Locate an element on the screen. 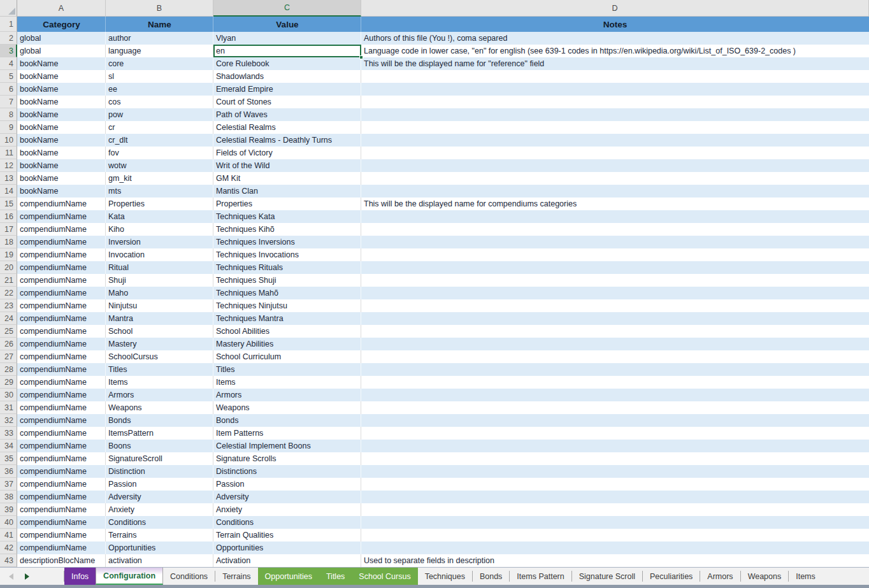  sheet-tab-school-cursus: School Cursus is located at coordinates (385, 576).